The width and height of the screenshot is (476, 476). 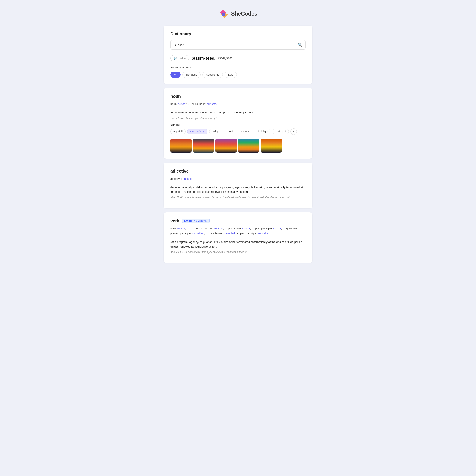 What do you see at coordinates (238, 96) in the screenshot?
I see `noun-pos-title: noun` at bounding box center [238, 96].